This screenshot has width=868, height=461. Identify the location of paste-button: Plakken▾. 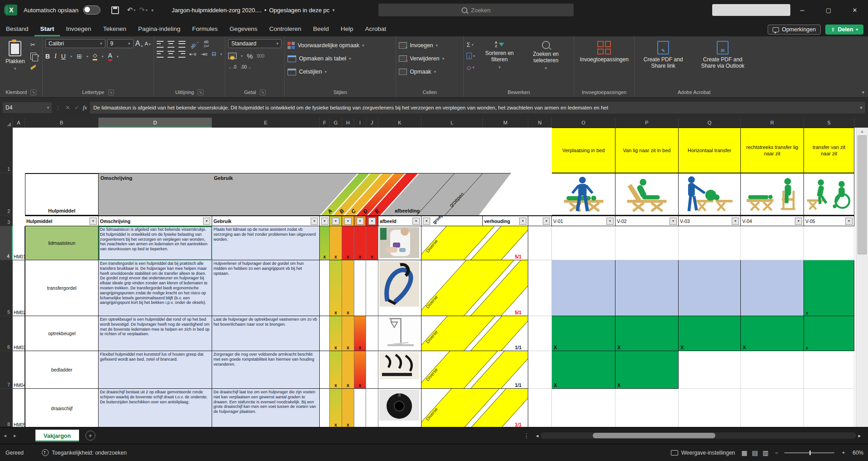
(15, 56).